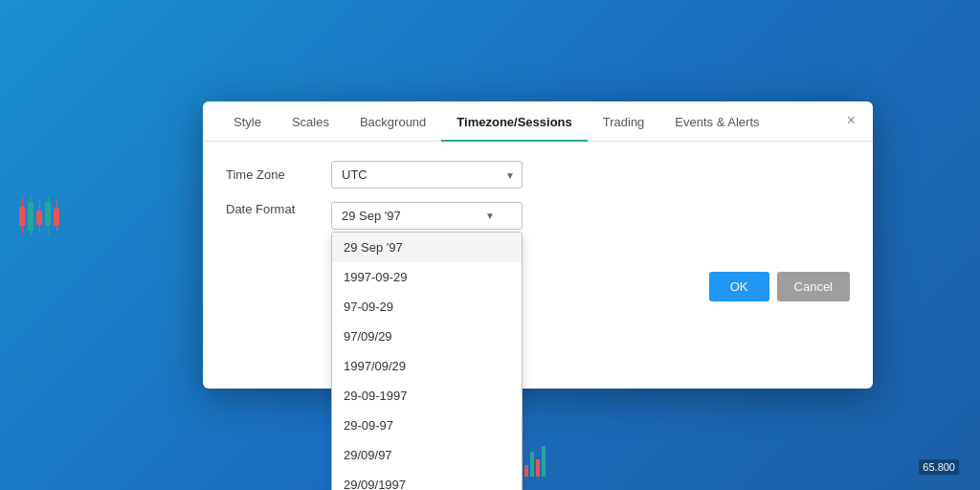 This screenshot has height=490, width=980. What do you see at coordinates (427, 216) in the screenshot?
I see `date-format-select-wrapper: 29 Sep '97 ▼` at bounding box center [427, 216].